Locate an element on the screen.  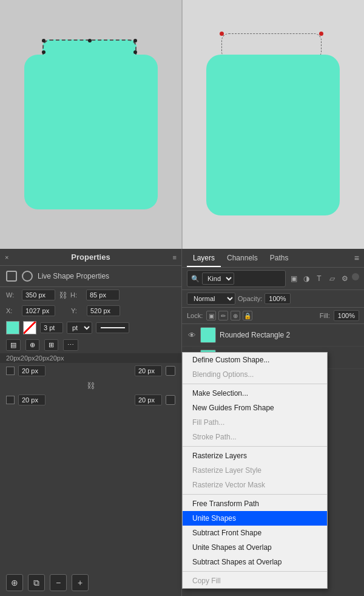
context-menu-item: Blending Options... is located at coordinates (255, 374).